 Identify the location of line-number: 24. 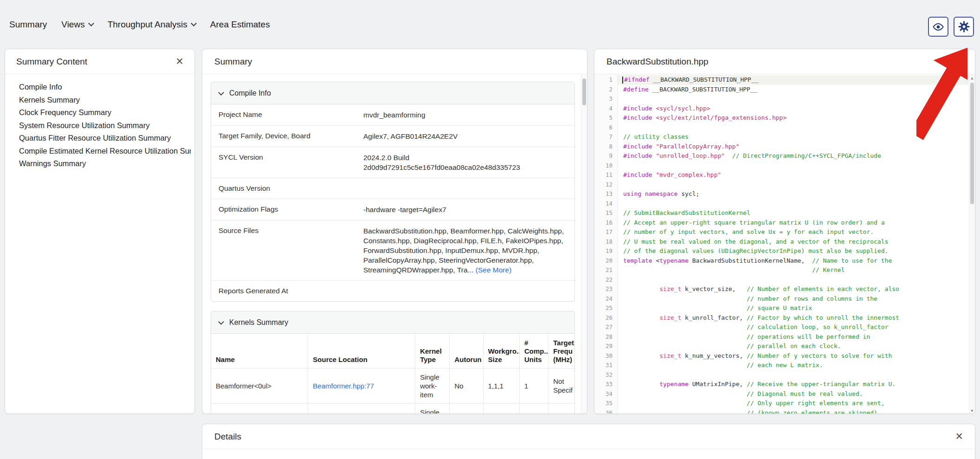
(603, 299).